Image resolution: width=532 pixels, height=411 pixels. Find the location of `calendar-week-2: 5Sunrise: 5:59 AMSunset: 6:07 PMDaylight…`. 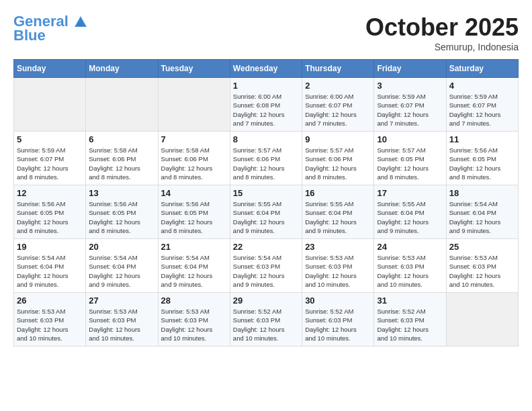

calendar-week-2: 5Sunrise: 5:59 AMSunset: 6:07 PMDaylight… is located at coordinates (266, 158).